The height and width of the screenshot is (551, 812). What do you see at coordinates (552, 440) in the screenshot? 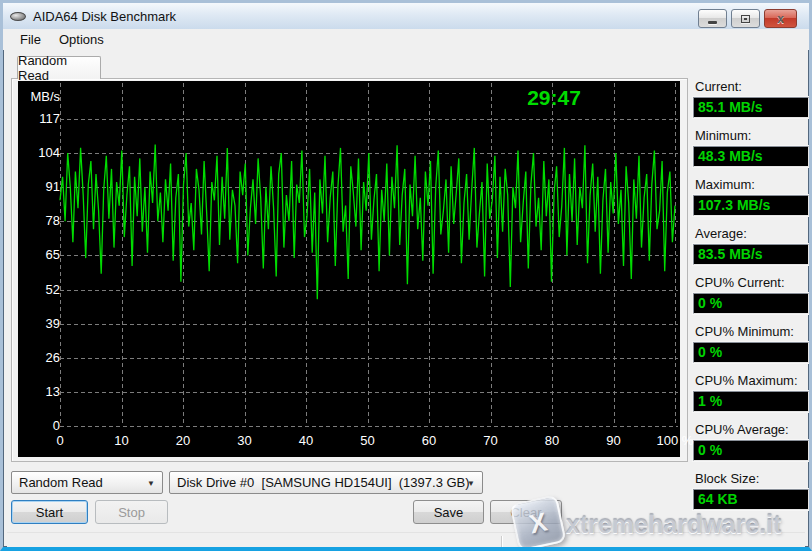
I see `x-tick-label: 80` at bounding box center [552, 440].